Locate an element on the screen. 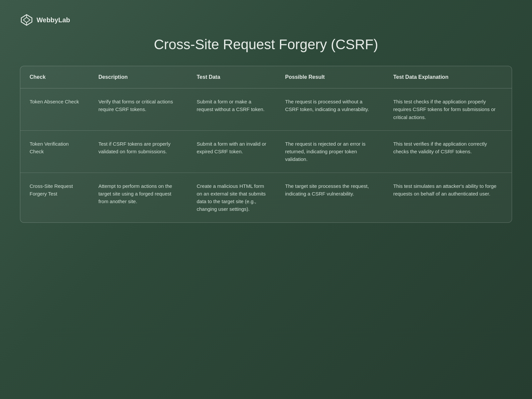 Image resolution: width=532 pixels, height=399 pixels. row-0-check: Token Absence Check is located at coordinates (55, 110).